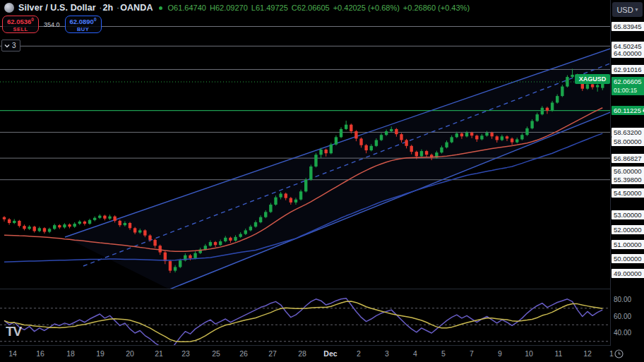 This screenshot has height=362, width=644. What do you see at coordinates (13, 354) in the screenshot?
I see `time-label: 14` at bounding box center [13, 354].